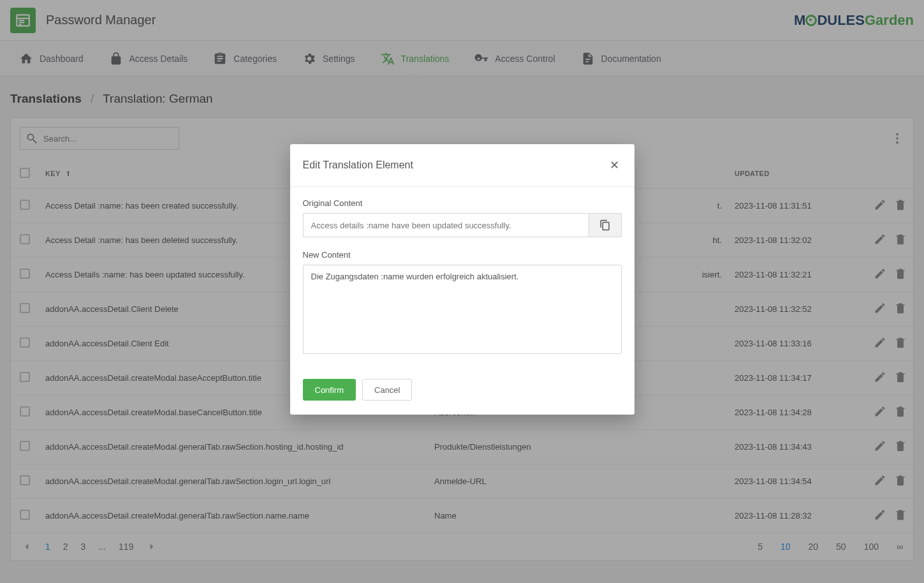 This screenshot has width=924, height=583. I want to click on modal-title: Edit Translation Element, so click(358, 165).